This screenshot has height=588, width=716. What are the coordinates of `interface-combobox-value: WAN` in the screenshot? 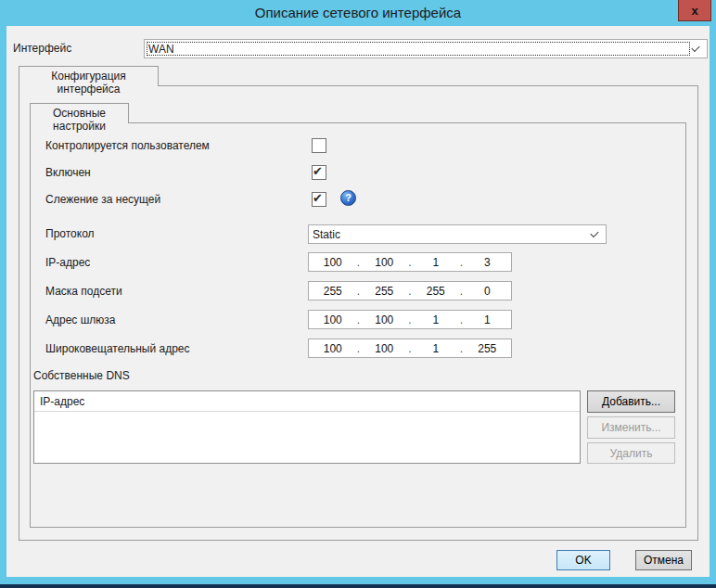 It's located at (161, 49).